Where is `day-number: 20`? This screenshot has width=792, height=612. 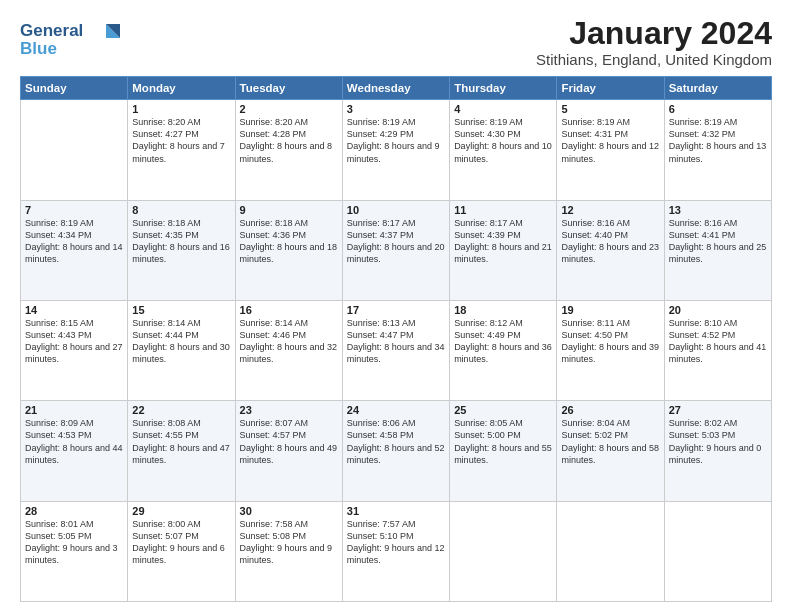
day-number: 20 is located at coordinates (718, 310).